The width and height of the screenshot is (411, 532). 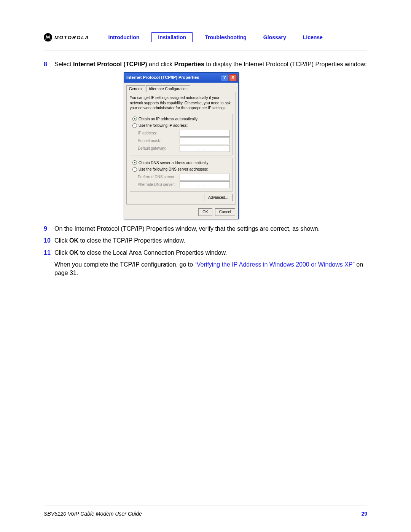 What do you see at coordinates (132, 241) in the screenshot?
I see `text: to close the TCP/IP Properties window.` at bounding box center [132, 241].